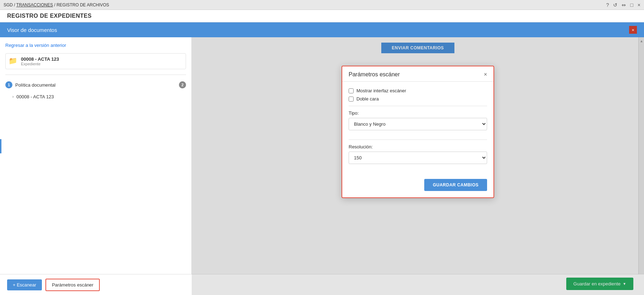 The width and height of the screenshot is (644, 295). I want to click on maximize-icon: □, so click(632, 5).